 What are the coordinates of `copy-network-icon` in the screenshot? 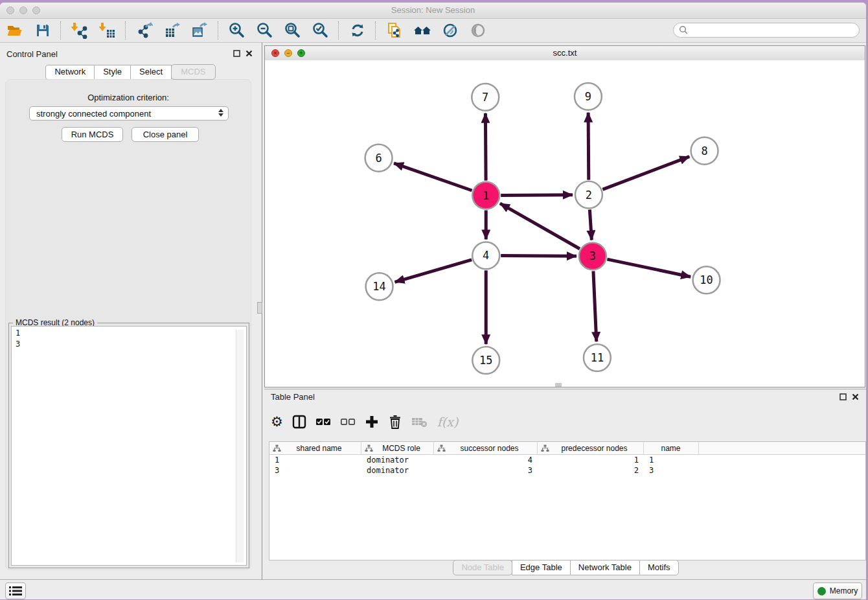 It's located at (394, 30).